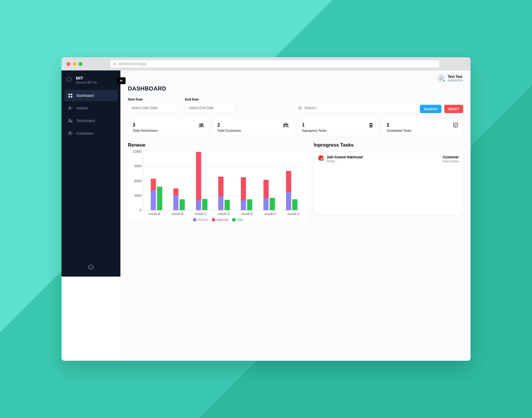  I want to click on stat-value: 1, so click(314, 125).